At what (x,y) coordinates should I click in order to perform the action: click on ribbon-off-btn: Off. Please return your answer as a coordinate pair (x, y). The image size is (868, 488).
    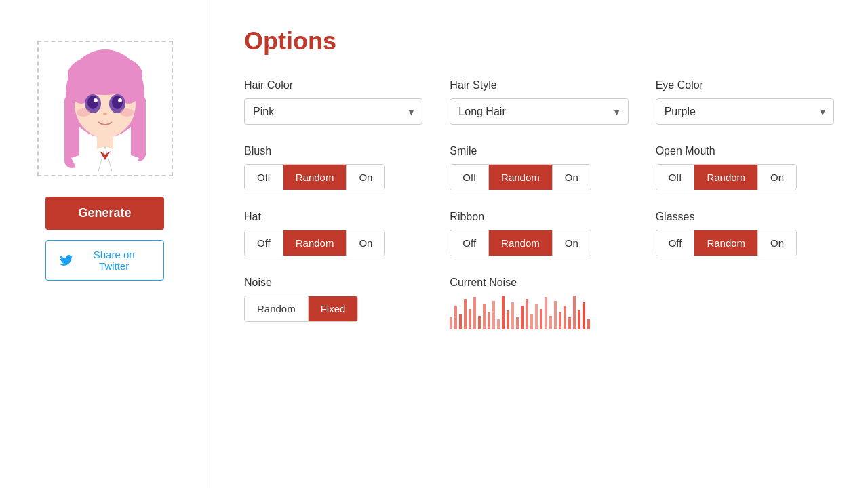
    Looking at the image, I should click on (469, 243).